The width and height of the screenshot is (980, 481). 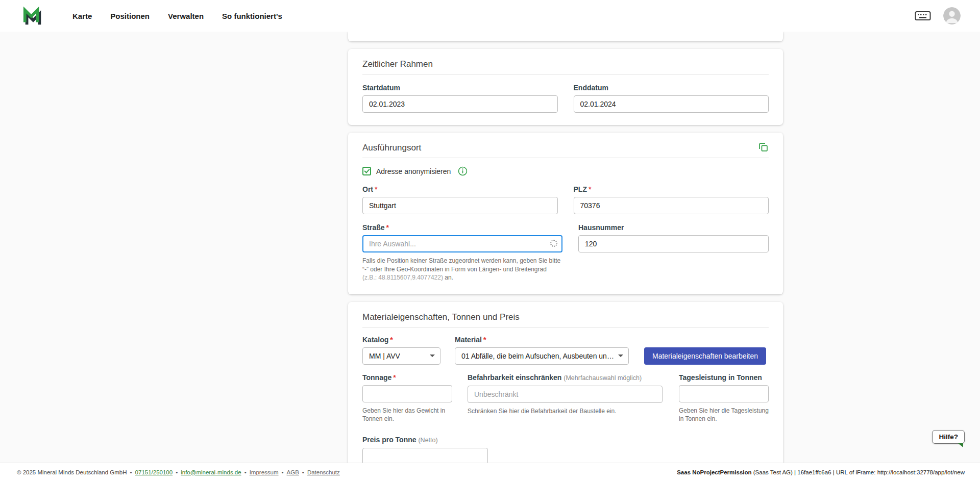 What do you see at coordinates (460, 104) in the screenshot?
I see `startdatum-input` at bounding box center [460, 104].